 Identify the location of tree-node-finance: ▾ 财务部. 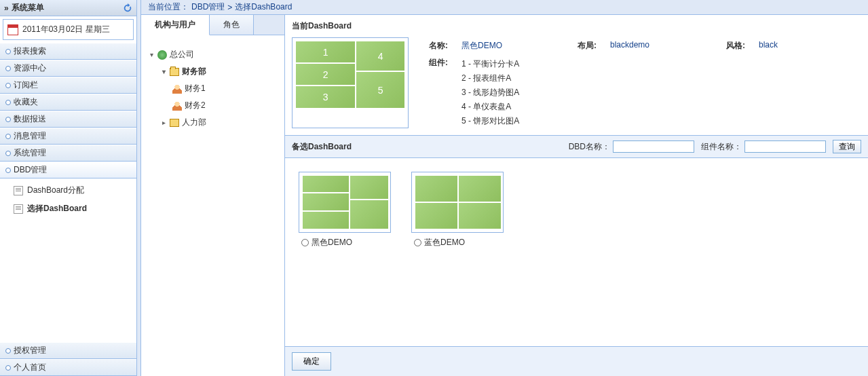
(219, 72).